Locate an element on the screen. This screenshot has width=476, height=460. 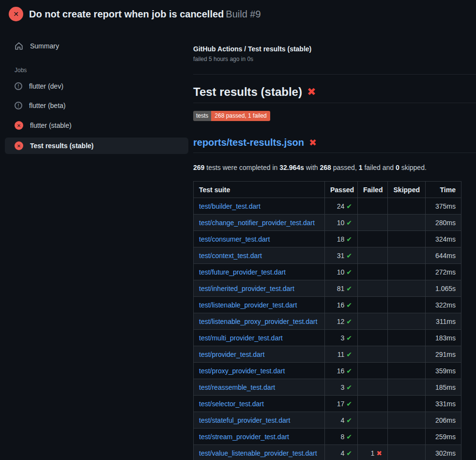
passed-count: 268 is located at coordinates (325, 168).